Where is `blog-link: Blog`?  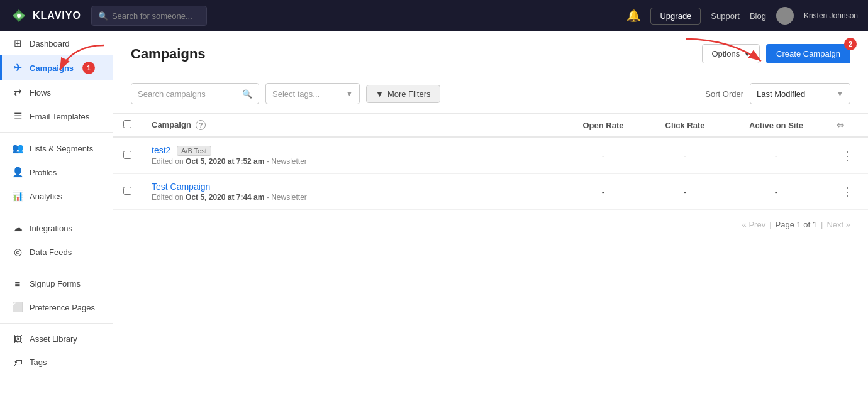 blog-link: Blog is located at coordinates (758, 16).